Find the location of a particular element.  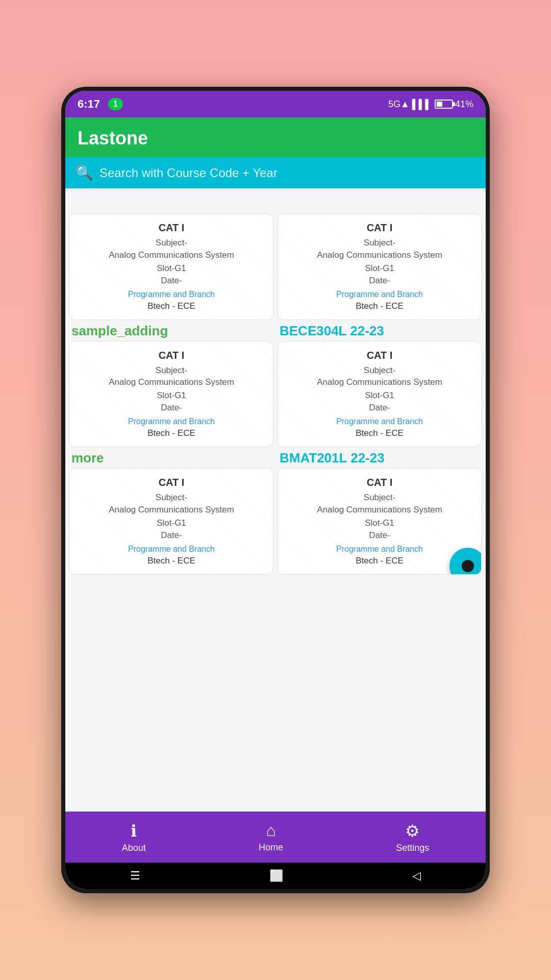

slot-mid-left: Slot-G1 is located at coordinates (171, 396).